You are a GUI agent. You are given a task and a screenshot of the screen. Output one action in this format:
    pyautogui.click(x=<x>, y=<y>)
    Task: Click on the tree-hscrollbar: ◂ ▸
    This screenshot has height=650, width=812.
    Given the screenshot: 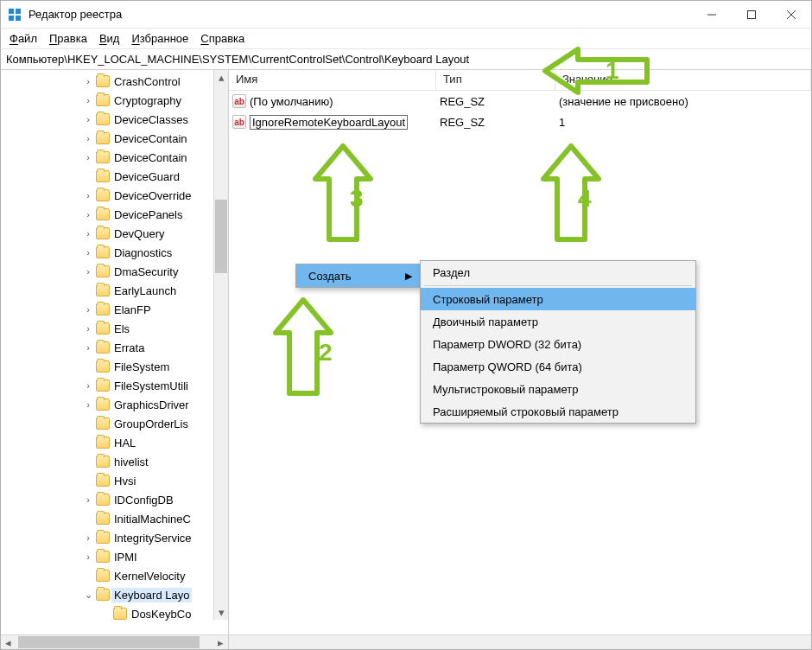 What is the action you would take?
    pyautogui.click(x=114, y=641)
    